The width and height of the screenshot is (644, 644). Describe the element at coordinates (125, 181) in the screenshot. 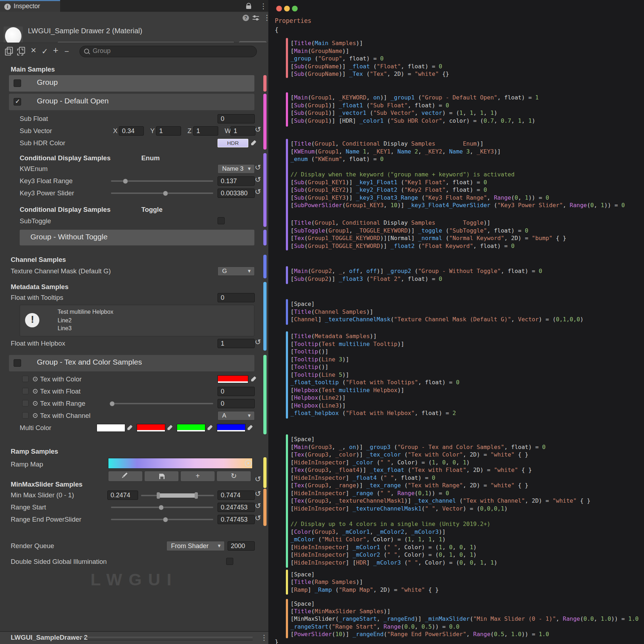

I see `key3-range-knob` at that location.